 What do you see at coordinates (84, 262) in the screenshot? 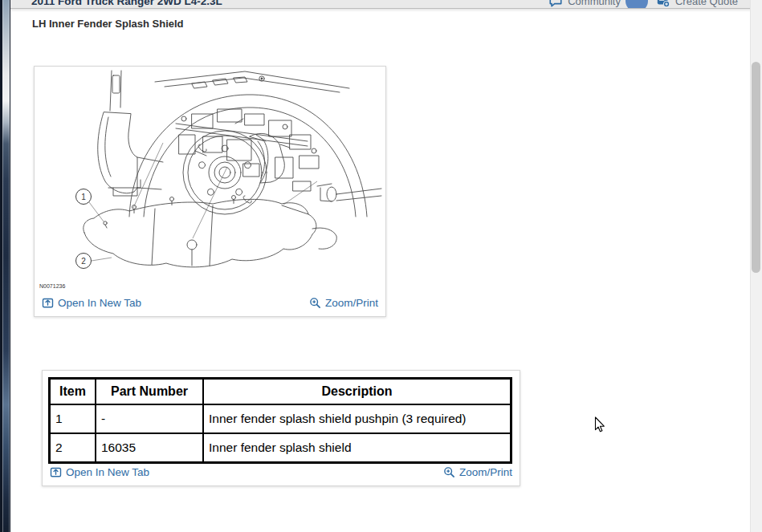
I see `callout-2: 2` at bounding box center [84, 262].